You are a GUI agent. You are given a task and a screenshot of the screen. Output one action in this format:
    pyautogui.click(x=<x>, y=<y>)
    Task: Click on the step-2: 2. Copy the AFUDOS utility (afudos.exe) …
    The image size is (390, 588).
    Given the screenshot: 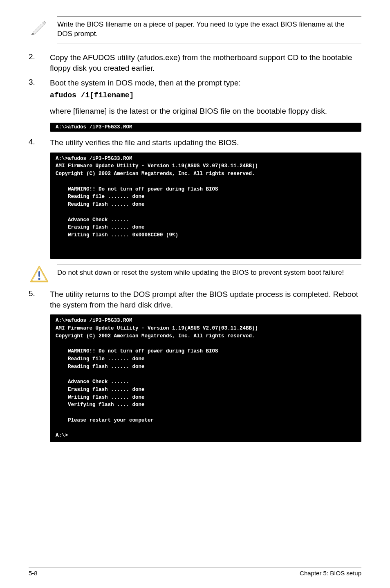 What is the action you would take?
    pyautogui.click(x=195, y=63)
    